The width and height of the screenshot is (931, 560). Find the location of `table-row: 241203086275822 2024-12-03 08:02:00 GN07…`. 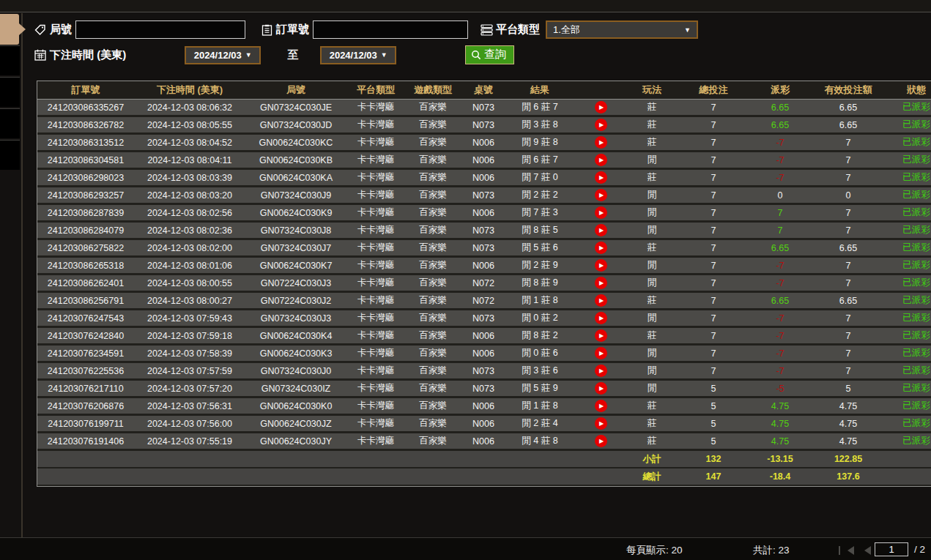

table-row: 241203086275822 2024-12-03 08:02:00 GN07… is located at coordinates (484, 249).